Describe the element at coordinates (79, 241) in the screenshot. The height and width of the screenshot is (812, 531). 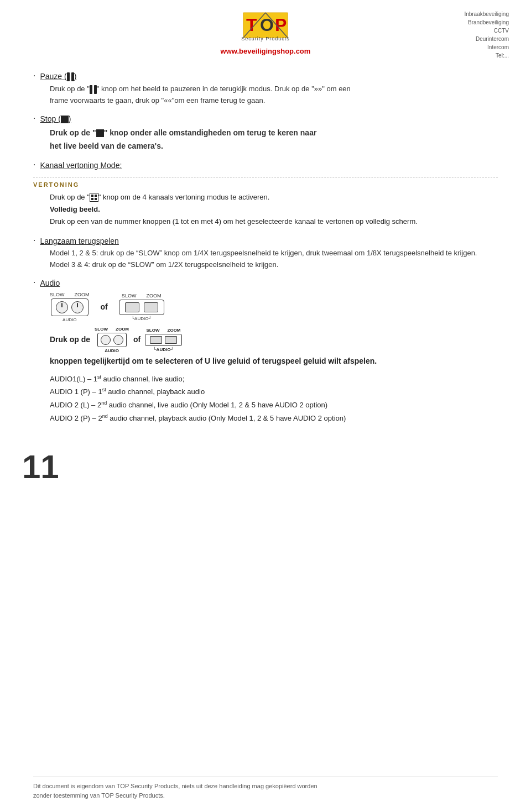
I see `langzaam-title: Langzaam terugspelen` at that location.